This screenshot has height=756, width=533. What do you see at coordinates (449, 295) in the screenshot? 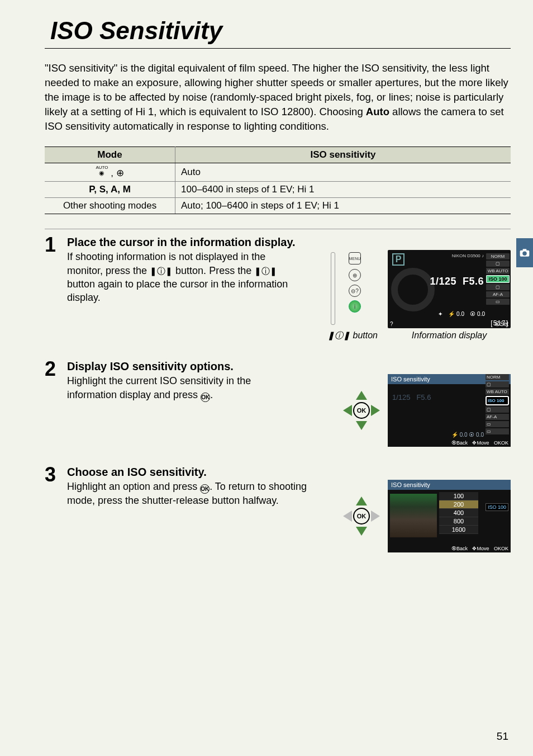
I see `info-display-figure: P NIKON D3500 ♪ 1/125 F5.6 NORM ▢ WB AUT…` at bounding box center [449, 295].